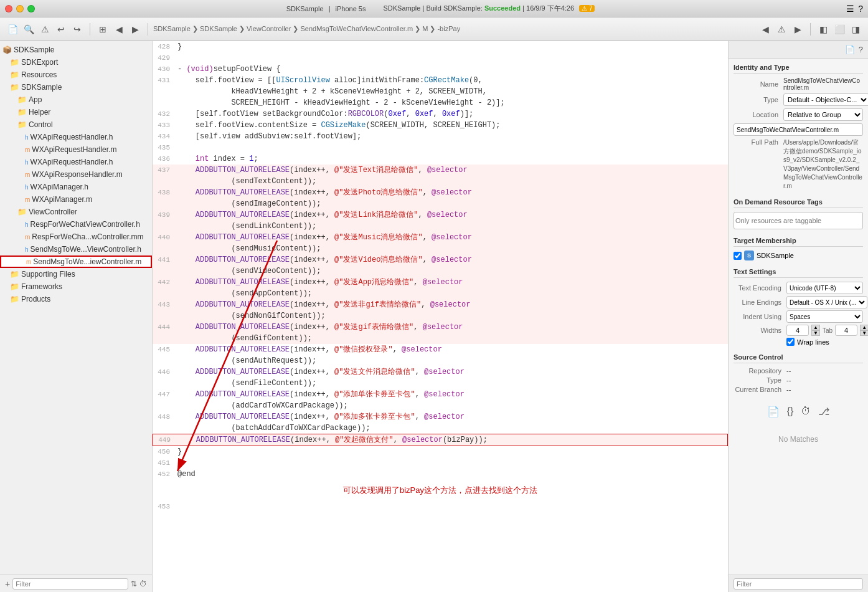 The image size is (868, 592). I want to click on close-button, so click(9, 9).